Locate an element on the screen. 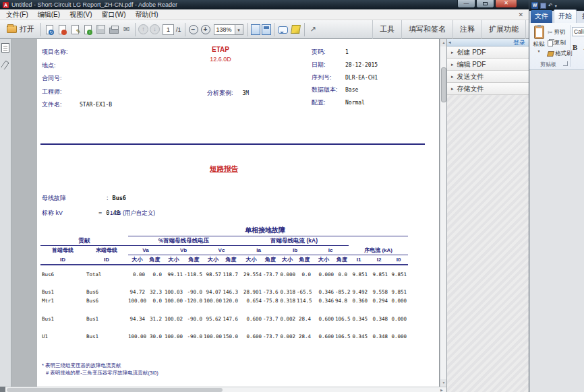 The image size is (584, 392). word-app-icon: W is located at coordinates (535, 5).